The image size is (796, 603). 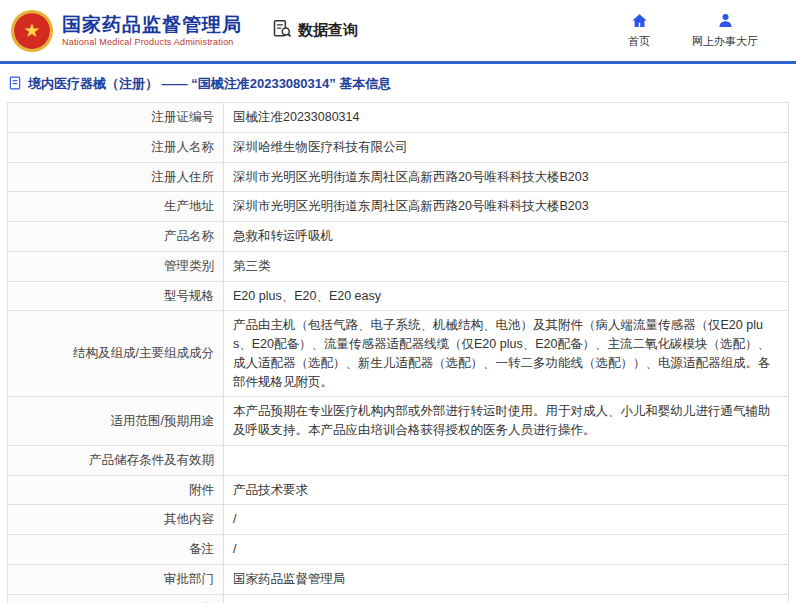 What do you see at coordinates (398, 296) in the screenshot?
I see `table-row: 型号规格 E20 plus、E20、E20 easy` at bounding box center [398, 296].